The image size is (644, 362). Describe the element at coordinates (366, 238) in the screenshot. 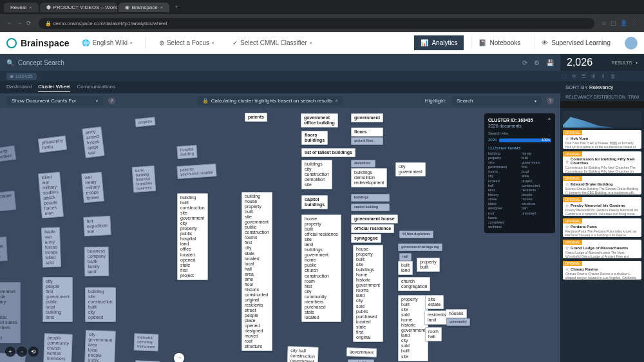

I see `cluster-card: synagogue` at that location.